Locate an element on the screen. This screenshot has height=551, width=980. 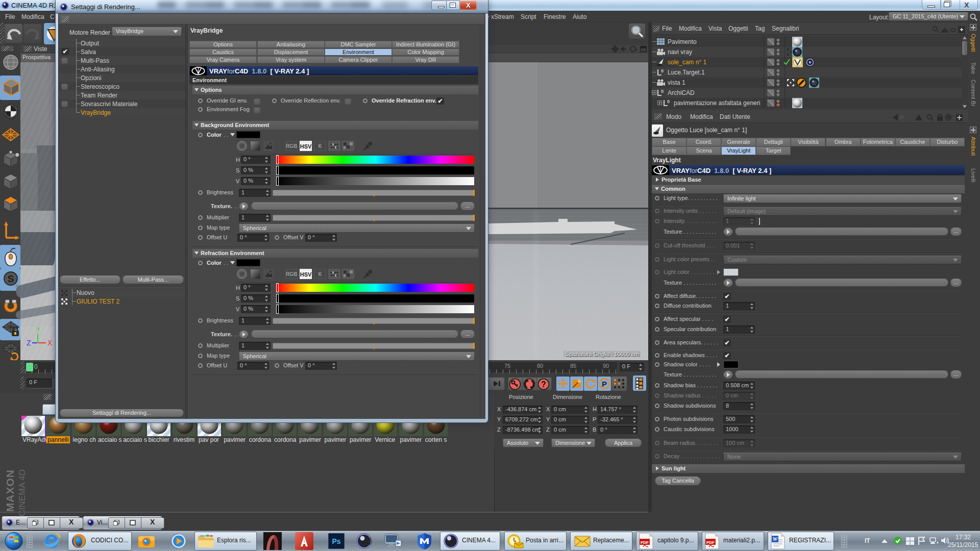
svg-text: Ps is located at coordinates (336, 541).